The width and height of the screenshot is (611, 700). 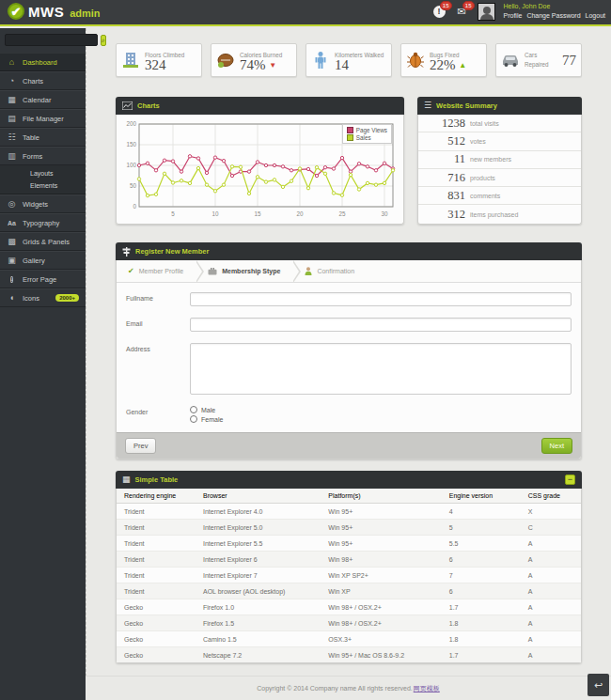 I want to click on table-cell: Camino 1.5, so click(x=258, y=639).